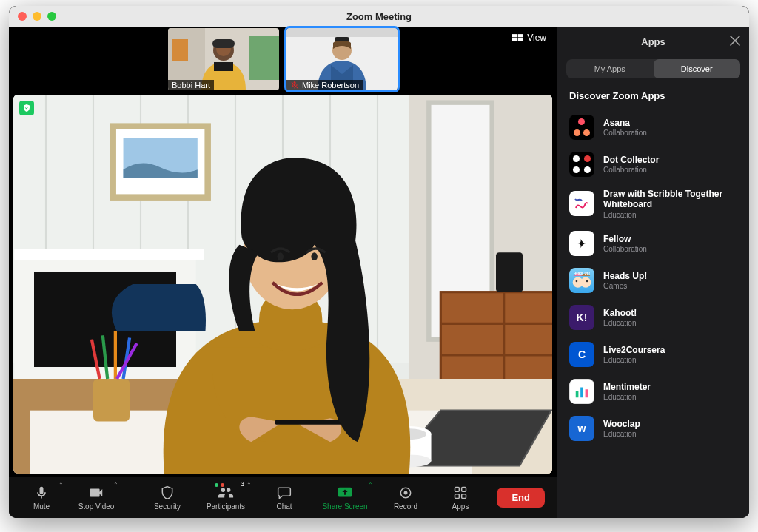 The width and height of the screenshot is (758, 532). I want to click on participant-name: Bobbi Hart, so click(191, 85).